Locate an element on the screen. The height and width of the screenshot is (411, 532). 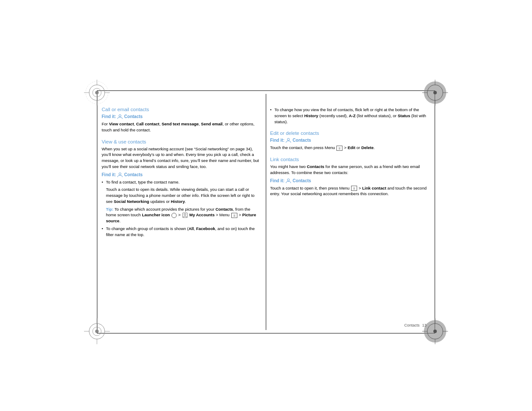
myaccounts-icon is located at coordinates (185, 215).